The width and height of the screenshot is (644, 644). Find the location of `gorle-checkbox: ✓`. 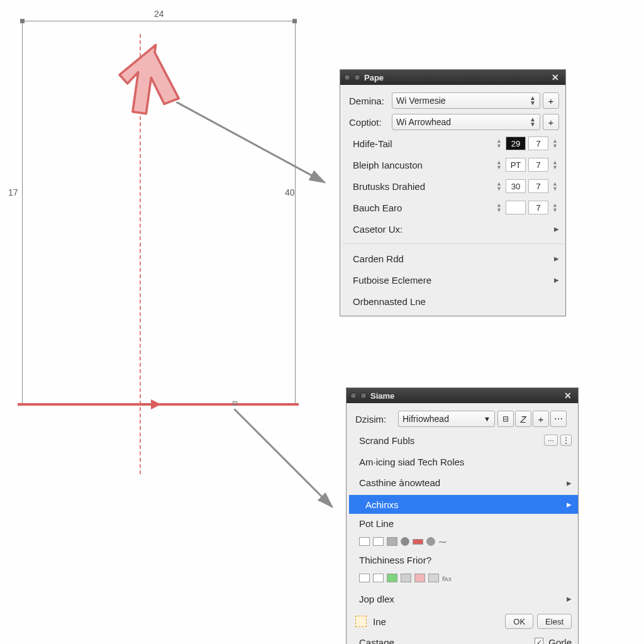

gorle-checkbox: ✓ is located at coordinates (539, 641).